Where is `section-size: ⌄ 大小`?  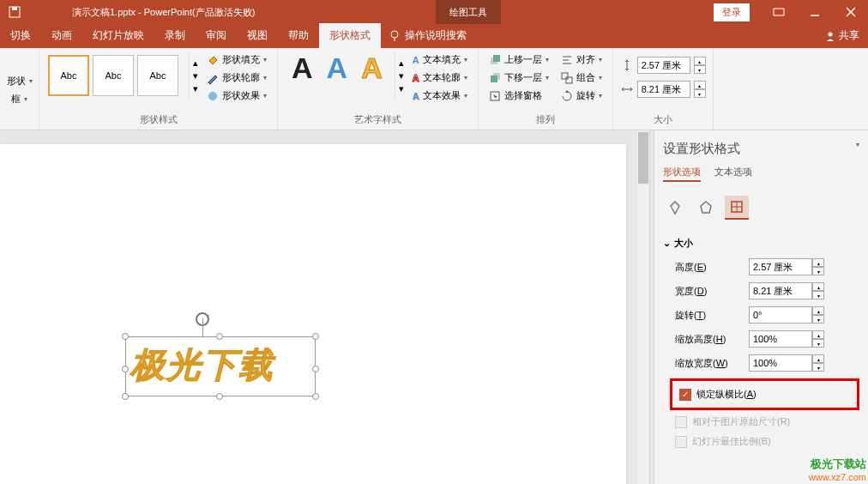 section-size: ⌄ 大小 is located at coordinates (762, 244).